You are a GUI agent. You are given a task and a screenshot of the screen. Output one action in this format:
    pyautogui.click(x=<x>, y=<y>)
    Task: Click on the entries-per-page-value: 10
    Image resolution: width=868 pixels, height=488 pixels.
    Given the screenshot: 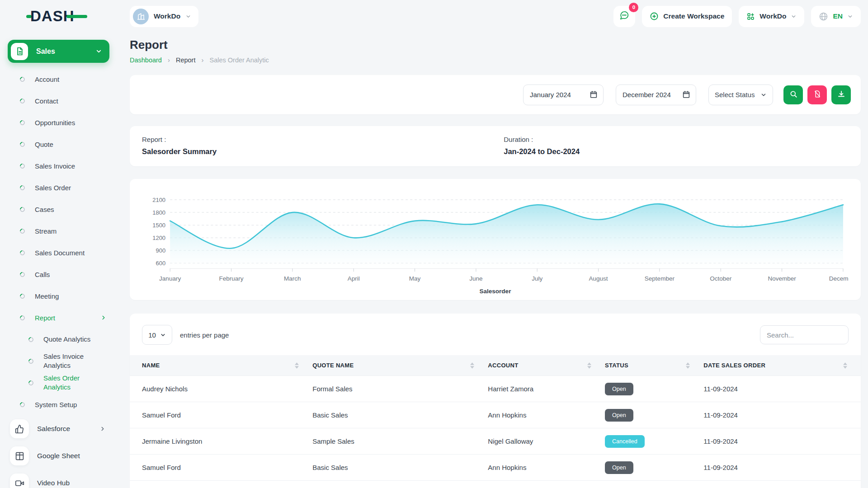 What is the action you would take?
    pyautogui.click(x=152, y=335)
    